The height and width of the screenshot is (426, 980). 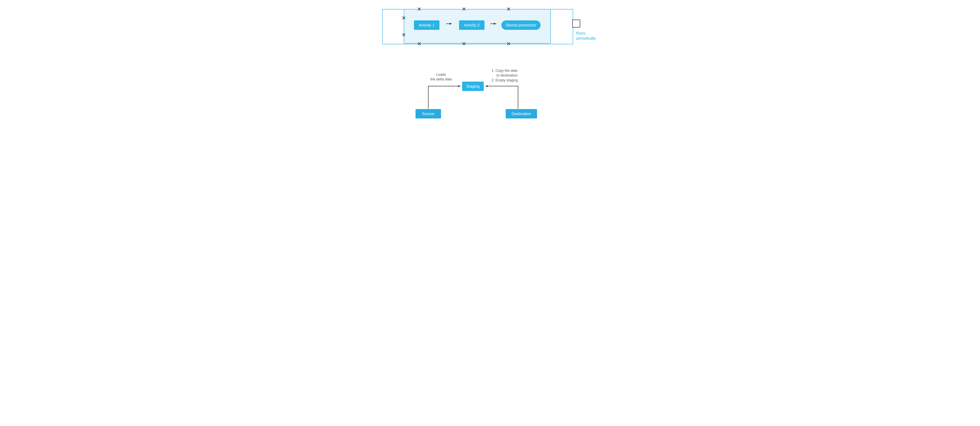 What do you see at coordinates (504, 80) in the screenshot?
I see `step-2-line: 2. Empty staging` at bounding box center [504, 80].